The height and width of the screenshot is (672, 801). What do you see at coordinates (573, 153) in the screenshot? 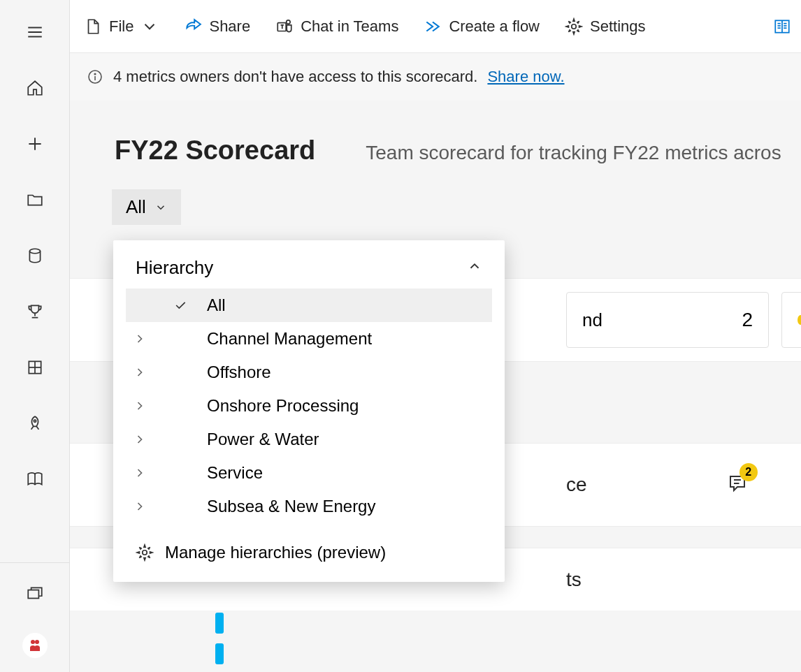
I see `page-subtitle: Team scorecard for tracking FY22 metrics…` at bounding box center [573, 153].